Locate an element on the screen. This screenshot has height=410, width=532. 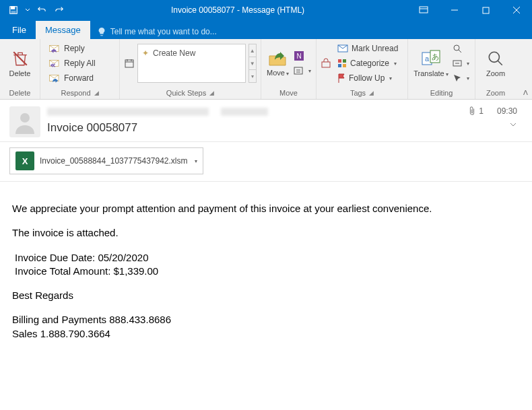
actions-icon is located at coordinates (298, 71).